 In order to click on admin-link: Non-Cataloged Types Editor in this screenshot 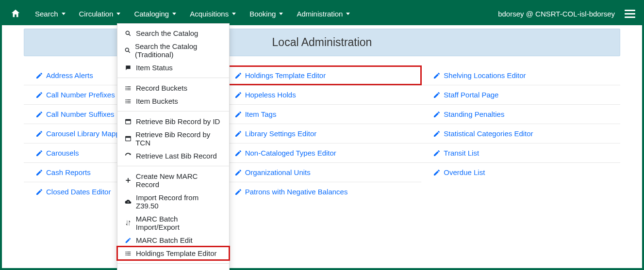, I will do `click(322, 153)`.